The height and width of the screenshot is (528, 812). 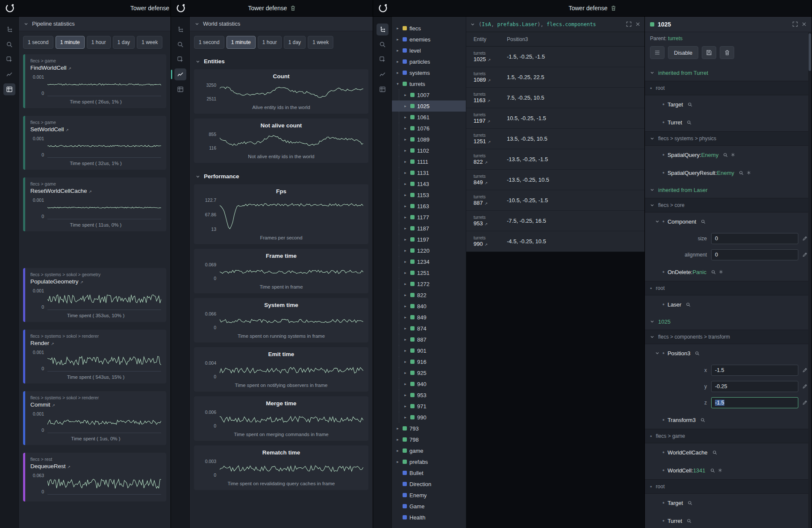 I want to click on tree-item: ▸ 1076, so click(x=429, y=128).